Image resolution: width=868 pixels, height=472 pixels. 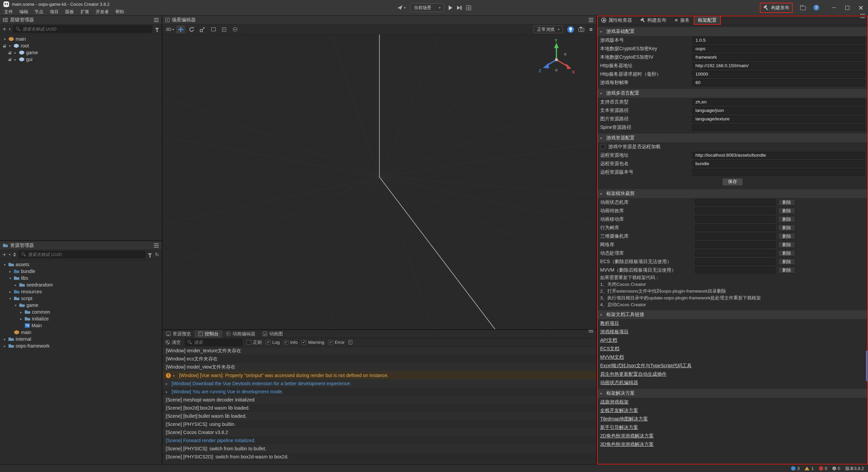 I want to click on camera-settings-icon, so click(x=581, y=30).